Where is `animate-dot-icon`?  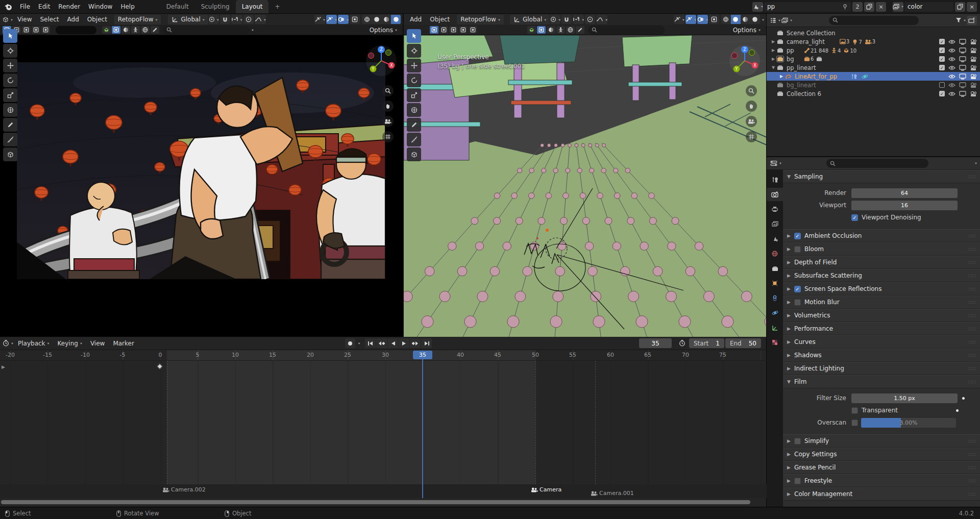
animate-dot-icon is located at coordinates (958, 410).